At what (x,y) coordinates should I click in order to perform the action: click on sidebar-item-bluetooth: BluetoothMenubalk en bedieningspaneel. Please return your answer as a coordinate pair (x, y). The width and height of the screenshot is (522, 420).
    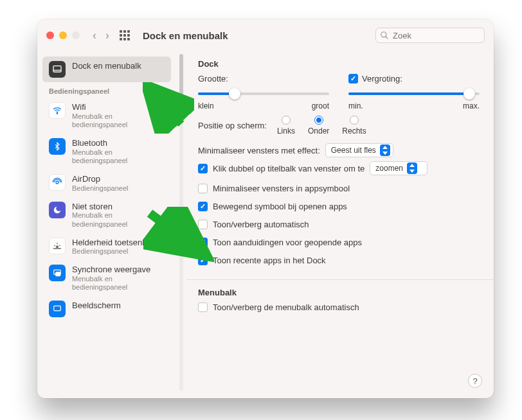
    Looking at the image, I should click on (107, 152).